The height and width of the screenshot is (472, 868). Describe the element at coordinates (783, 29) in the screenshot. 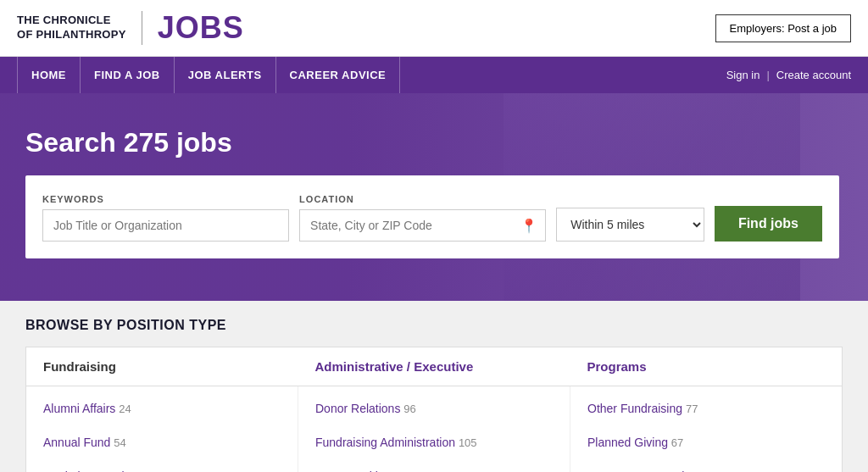

I see `post-job-button: Employers: Post a job` at that location.